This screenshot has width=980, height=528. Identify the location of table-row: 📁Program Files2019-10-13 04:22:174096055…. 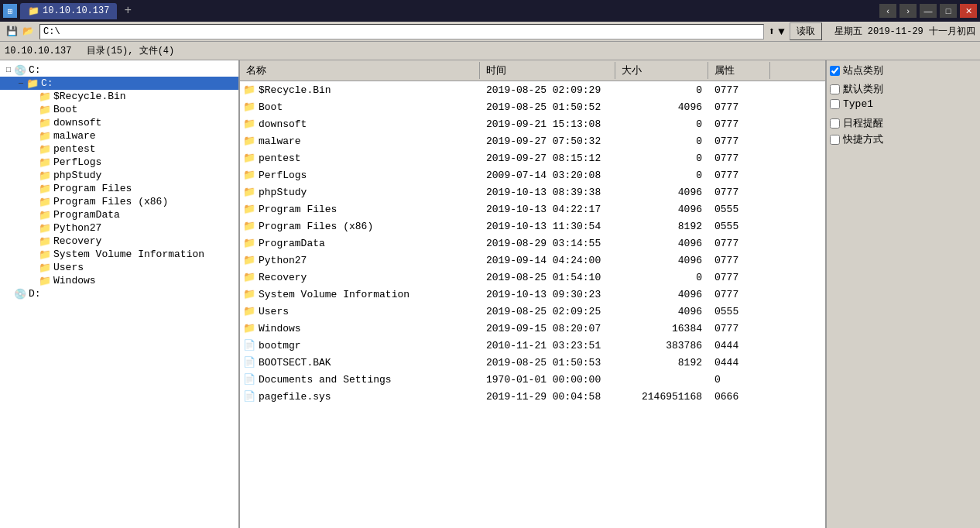
(533, 209).